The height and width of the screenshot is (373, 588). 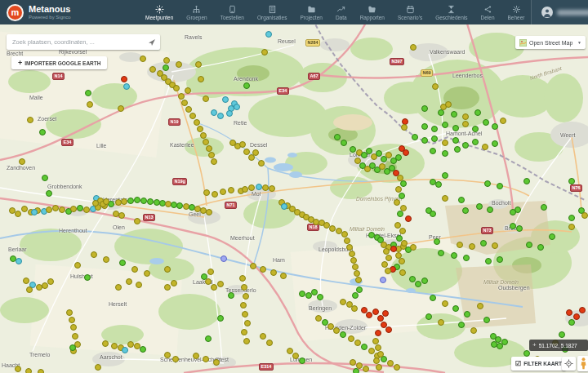 I want to click on nav-item-delen: Delen, so click(x=488, y=12).